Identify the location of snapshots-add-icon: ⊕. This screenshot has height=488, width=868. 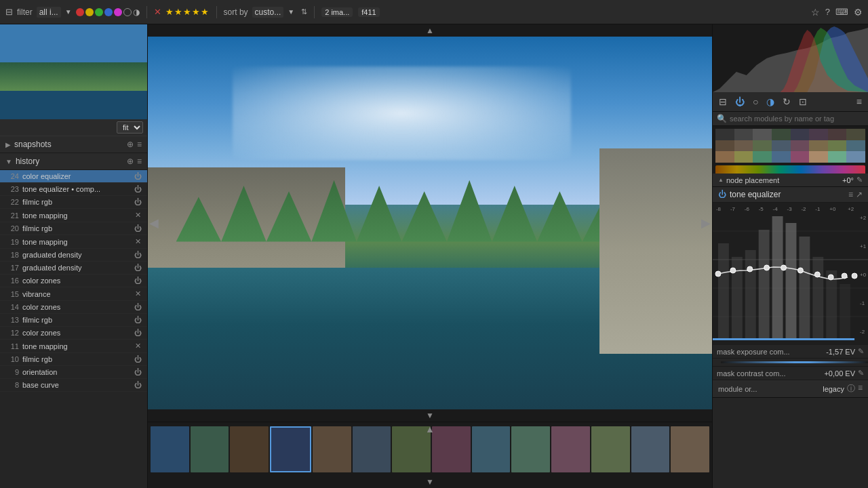
(130, 144).